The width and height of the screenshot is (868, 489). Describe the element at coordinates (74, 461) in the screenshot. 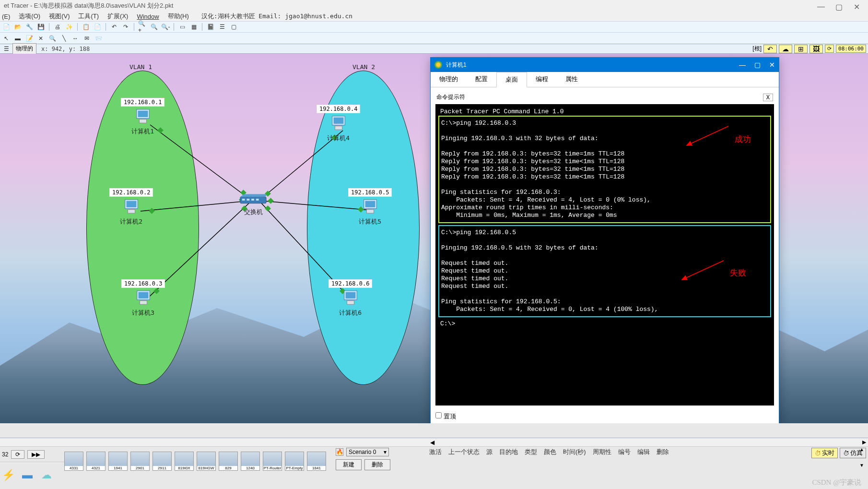

I see `device-thumb: 4331` at that location.